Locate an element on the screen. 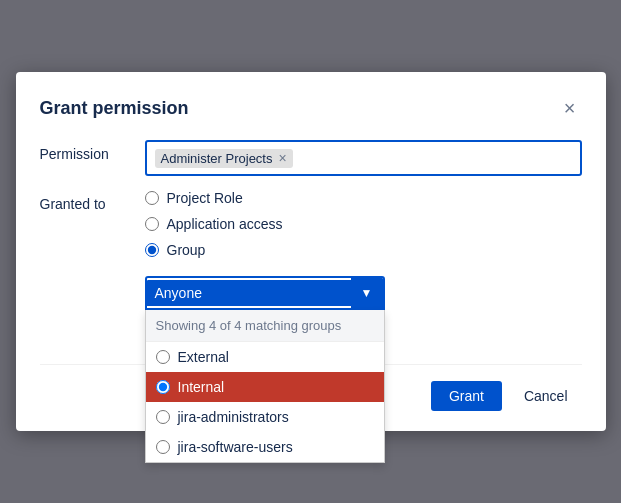 The image size is (621, 503). dropdown-item-label-jira-software-users: jira-software-users is located at coordinates (236, 447).